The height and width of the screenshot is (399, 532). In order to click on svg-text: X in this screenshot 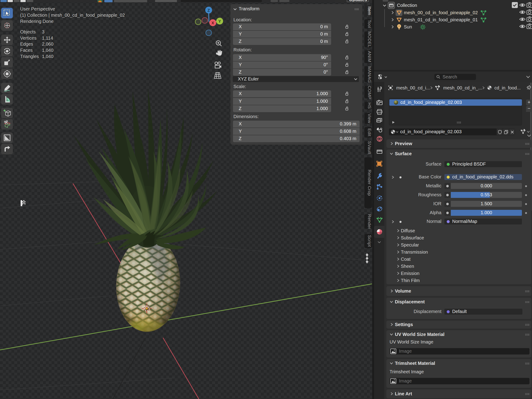, I will do `click(213, 23)`.